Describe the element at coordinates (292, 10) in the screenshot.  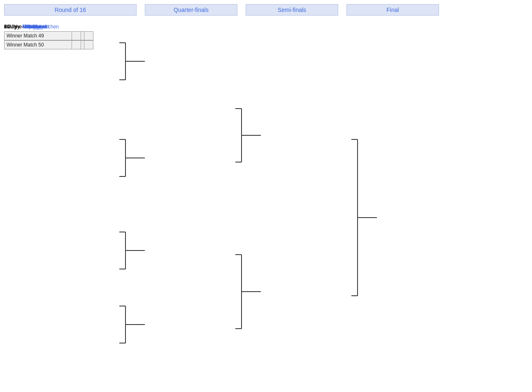
I see `header-sf: Semi-finals` at that location.